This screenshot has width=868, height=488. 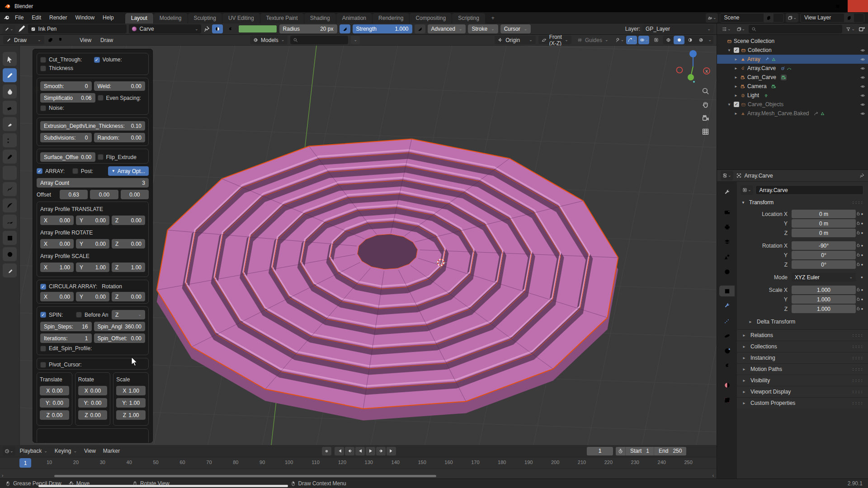 I want to click on draw-menu: Draw, so click(x=107, y=40).